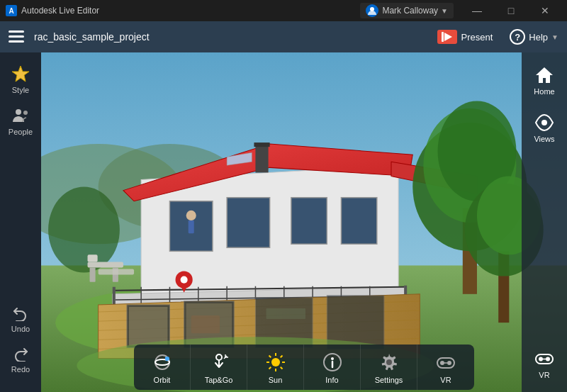 This screenshot has width=567, height=392. I want to click on sun-label: Sun, so click(276, 380).